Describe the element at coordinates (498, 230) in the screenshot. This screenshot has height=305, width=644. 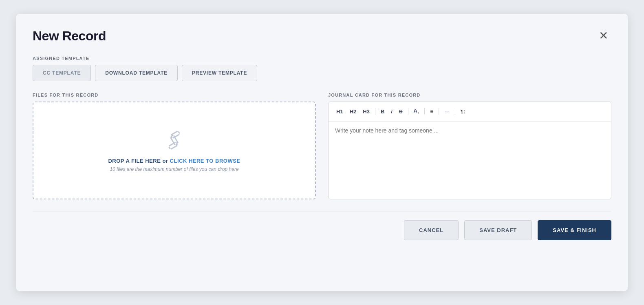
I see `save-draft-button: SAVE DRAFT` at that location.